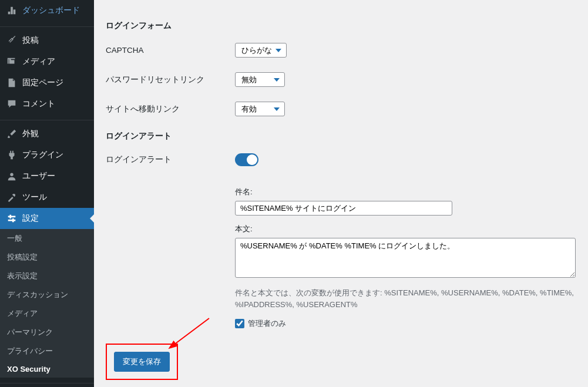 Image resolution: width=588 pixels, height=387 pixels. What do you see at coordinates (12, 155) in the screenshot?
I see `plugin-icon` at bounding box center [12, 155].